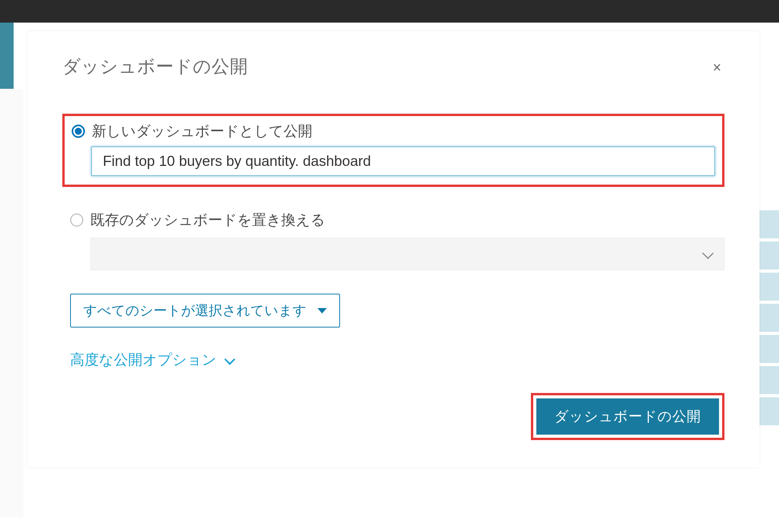 This screenshot has height=532, width=779. What do you see at coordinates (407, 254) in the screenshot?
I see `replace-dashboard-select` at bounding box center [407, 254].